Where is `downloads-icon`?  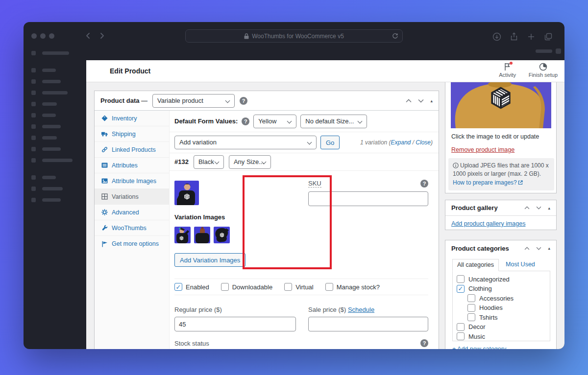
downloads-icon is located at coordinates (497, 37).